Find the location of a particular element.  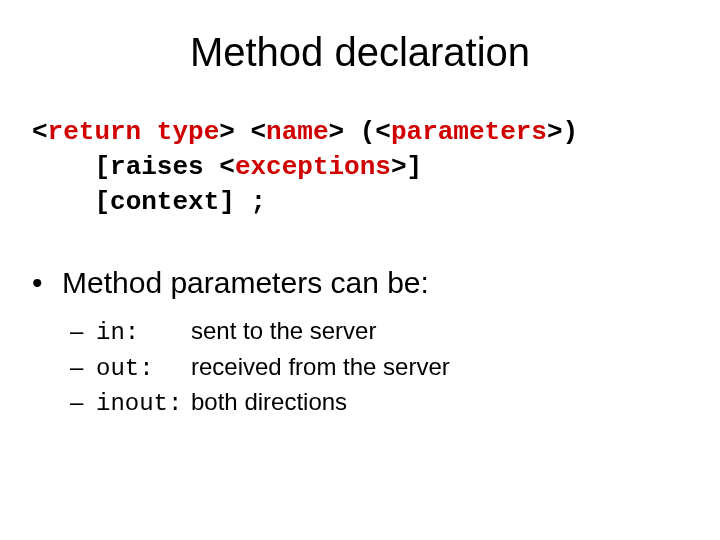

kw-parameters: parameters is located at coordinates (469, 132).